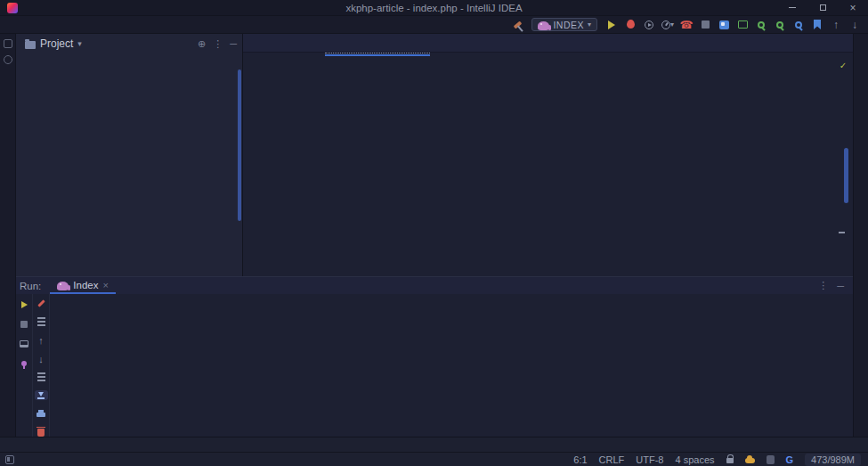 Image resolution: width=868 pixels, height=466 pixels. What do you see at coordinates (57, 44) in the screenshot?
I see `project-panel-title: Project` at bounding box center [57, 44].